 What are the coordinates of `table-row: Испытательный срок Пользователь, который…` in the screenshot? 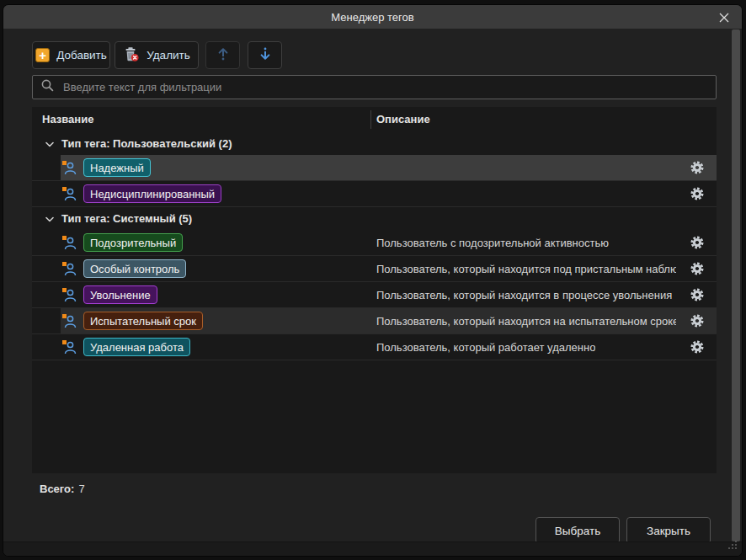 It's located at (374, 322).